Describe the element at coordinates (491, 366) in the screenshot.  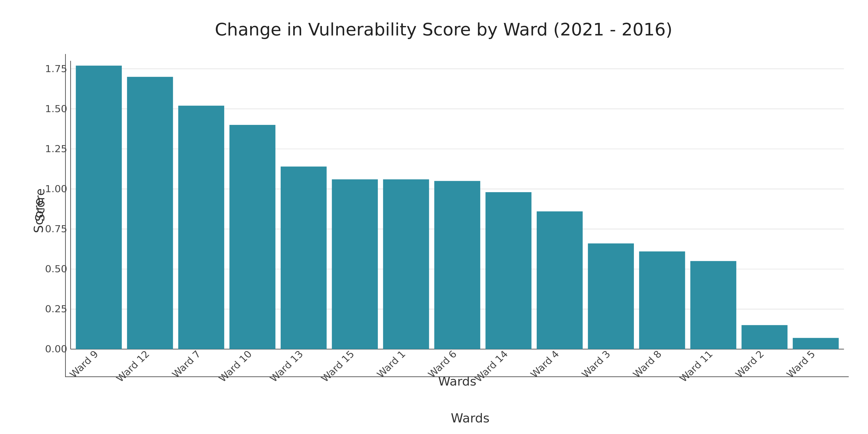
I see `svg-text: Ward 14` at that location.